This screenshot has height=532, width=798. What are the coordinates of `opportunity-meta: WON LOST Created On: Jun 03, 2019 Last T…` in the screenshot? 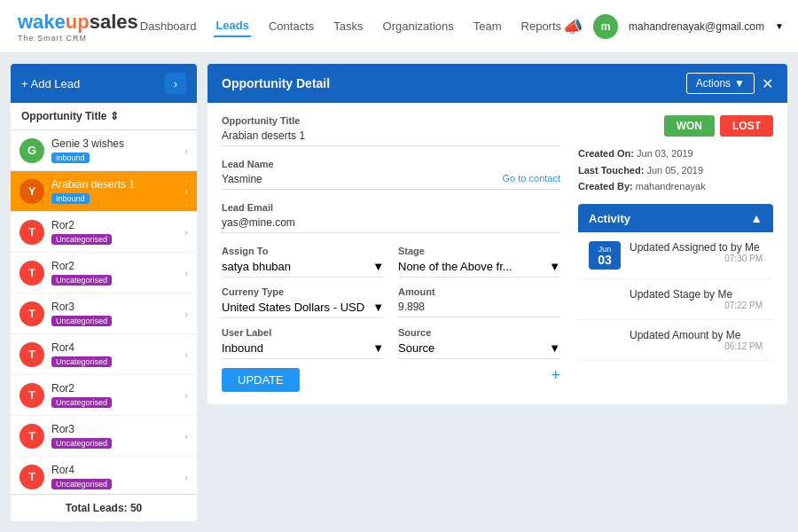 It's located at (676, 254).